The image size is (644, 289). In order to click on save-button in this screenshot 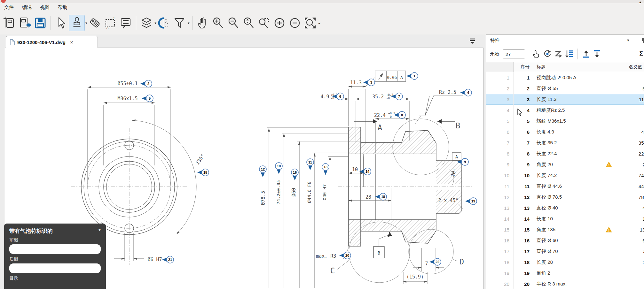, I will do `click(40, 23)`.